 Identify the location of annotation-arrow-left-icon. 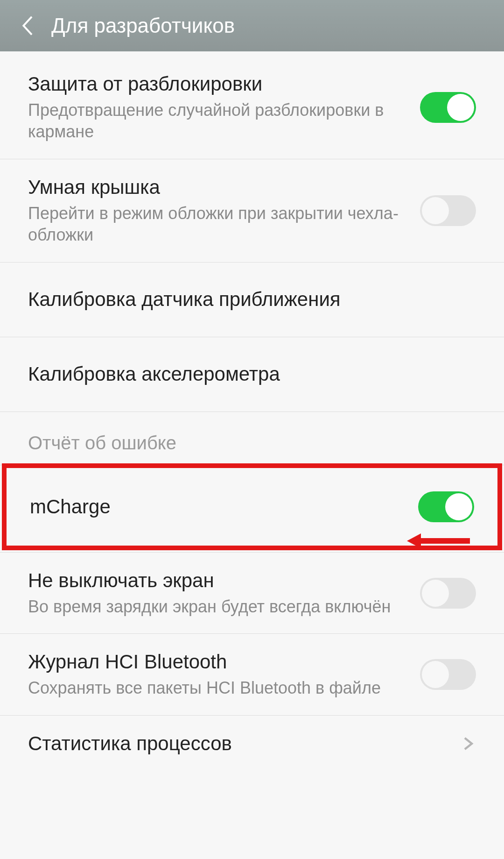
(440, 541).